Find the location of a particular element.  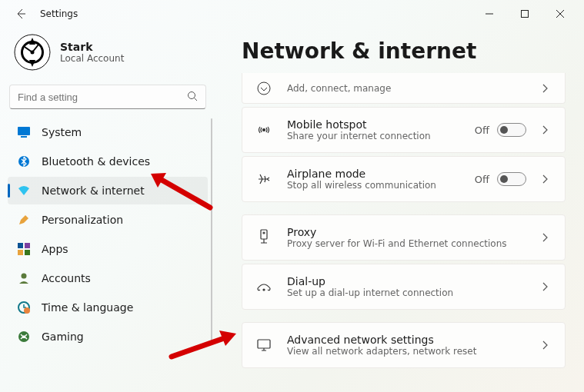

proxy-icon is located at coordinates (264, 238).